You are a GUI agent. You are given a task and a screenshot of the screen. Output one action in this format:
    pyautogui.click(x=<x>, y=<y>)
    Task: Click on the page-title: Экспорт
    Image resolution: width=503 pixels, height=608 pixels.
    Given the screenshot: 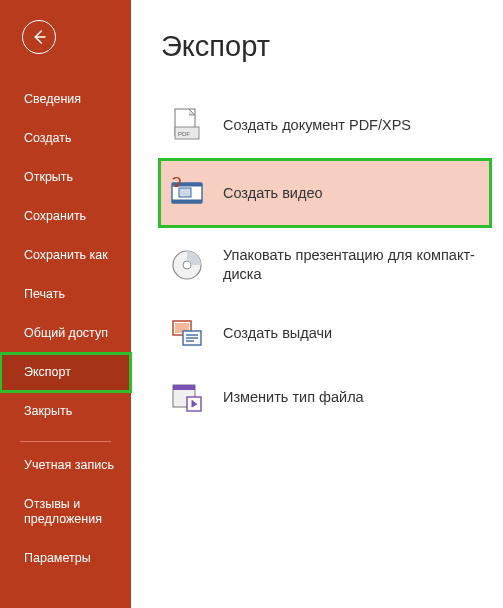 What is the action you would take?
    pyautogui.click(x=325, y=46)
    